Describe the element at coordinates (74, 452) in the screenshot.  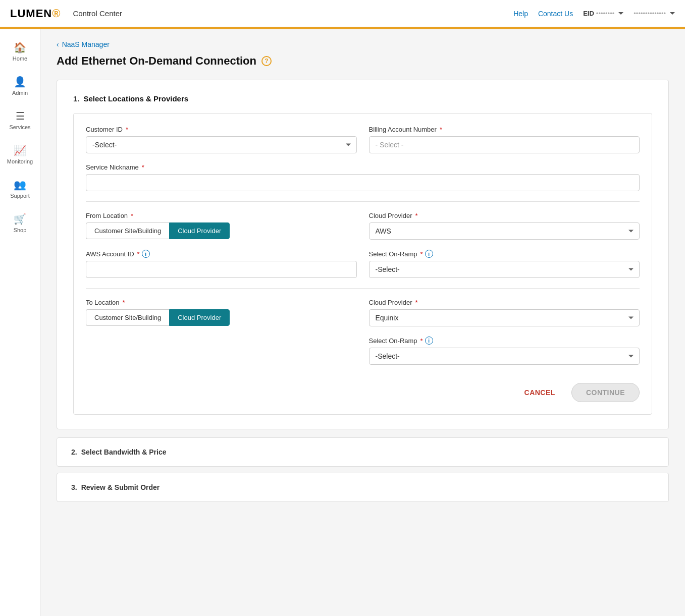
I see `step2-number: 2.` at that location.